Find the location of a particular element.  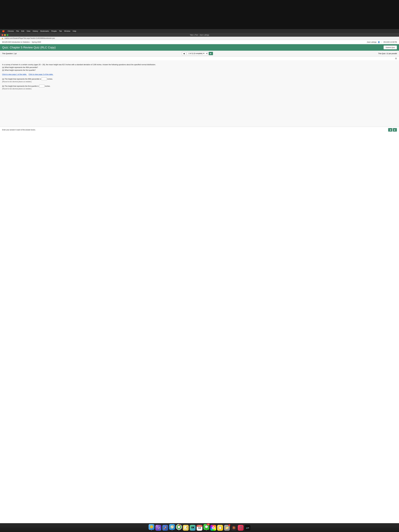

safari-dot is located at coordinates (172, 531).